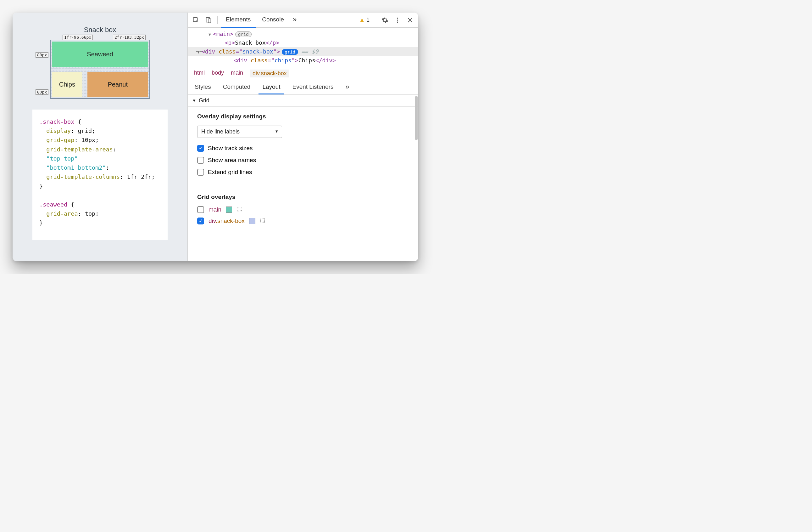 The image size is (812, 532). What do you see at coordinates (313, 43) in the screenshot?
I see `dom-node-p: <p>Snack box</p>` at bounding box center [313, 43].